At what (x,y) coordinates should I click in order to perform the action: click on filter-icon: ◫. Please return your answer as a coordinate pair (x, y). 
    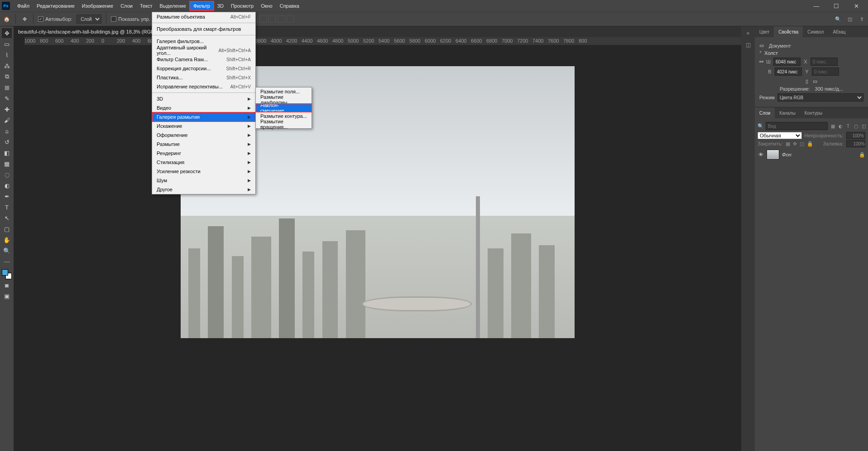
    Looking at the image, I should click on (863, 126).